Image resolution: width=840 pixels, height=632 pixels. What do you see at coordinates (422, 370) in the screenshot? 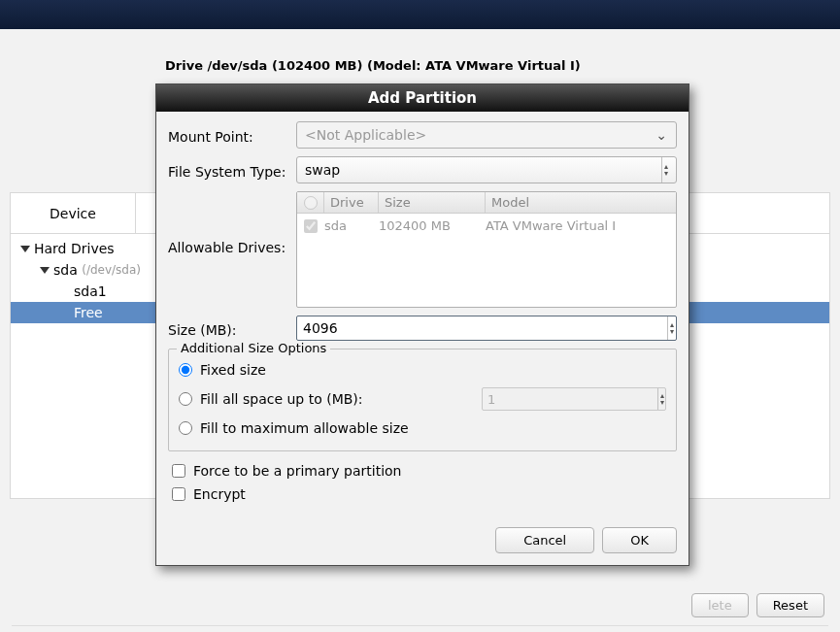
I see `fixed-size-option: Fixed size` at bounding box center [422, 370].